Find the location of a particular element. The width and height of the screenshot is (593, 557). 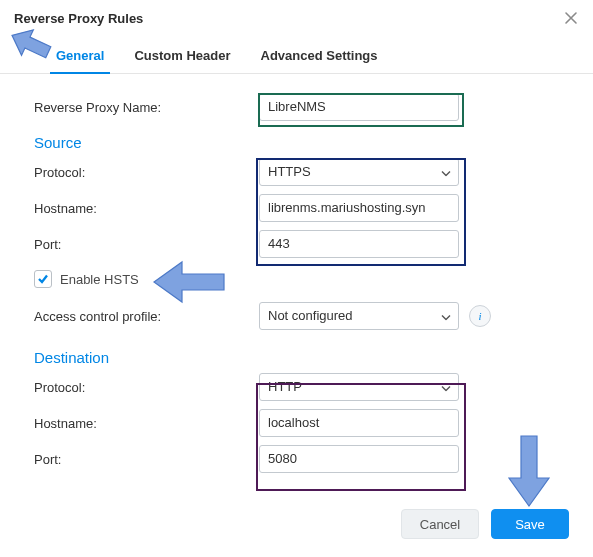

input-destination-hostname: localhost is located at coordinates (359, 423).